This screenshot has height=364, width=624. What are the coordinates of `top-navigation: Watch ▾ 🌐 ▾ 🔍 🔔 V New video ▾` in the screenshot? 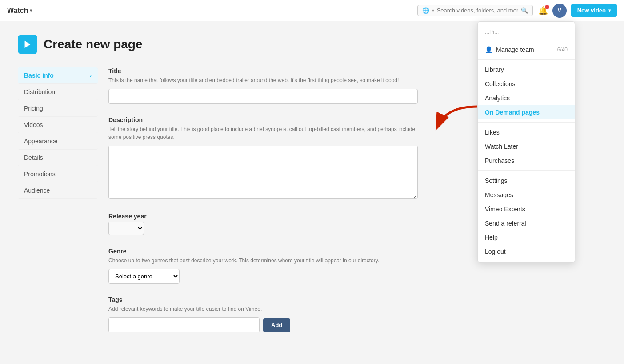 It's located at (312, 11).